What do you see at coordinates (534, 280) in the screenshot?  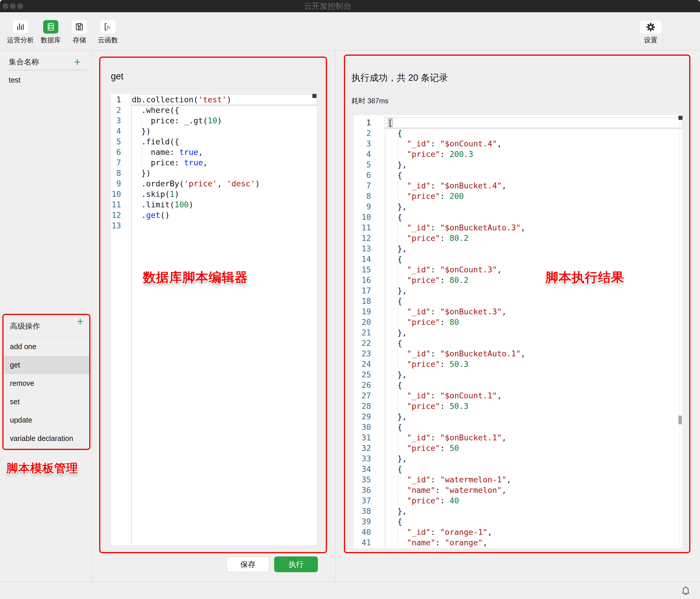 I see `code-text: "price": 80.2` at bounding box center [534, 280].